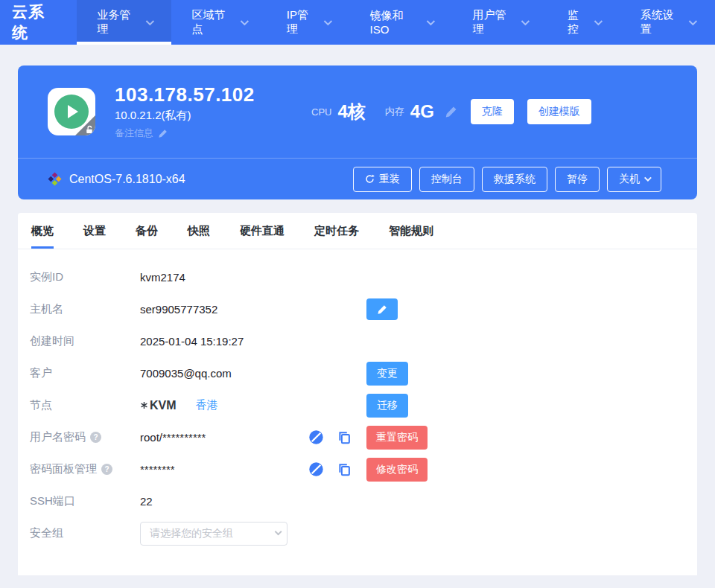 The height and width of the screenshot is (588, 715). I want to click on nav-item-monitoring: 监控, so click(584, 22).